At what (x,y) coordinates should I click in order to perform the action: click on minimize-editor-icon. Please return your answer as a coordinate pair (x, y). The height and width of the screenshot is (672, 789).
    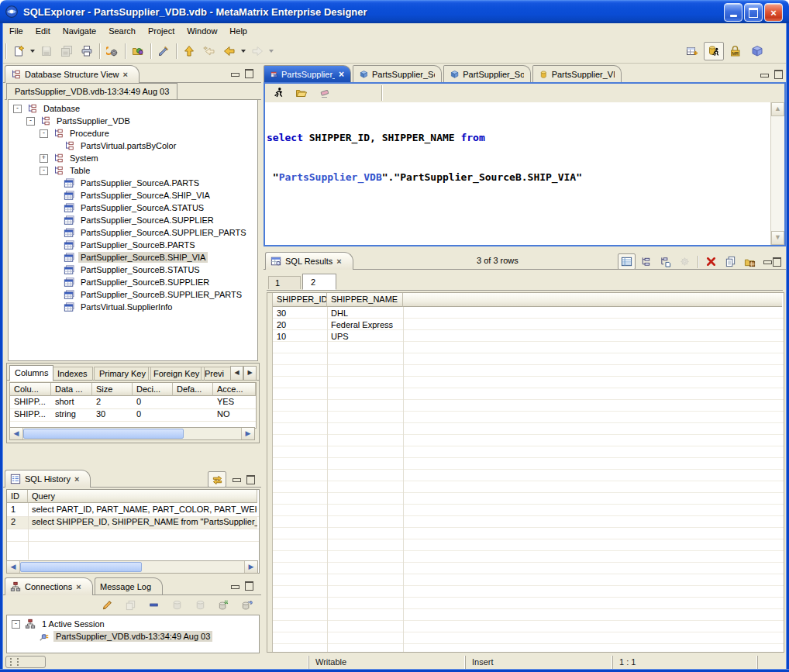
    Looking at the image, I should click on (764, 74).